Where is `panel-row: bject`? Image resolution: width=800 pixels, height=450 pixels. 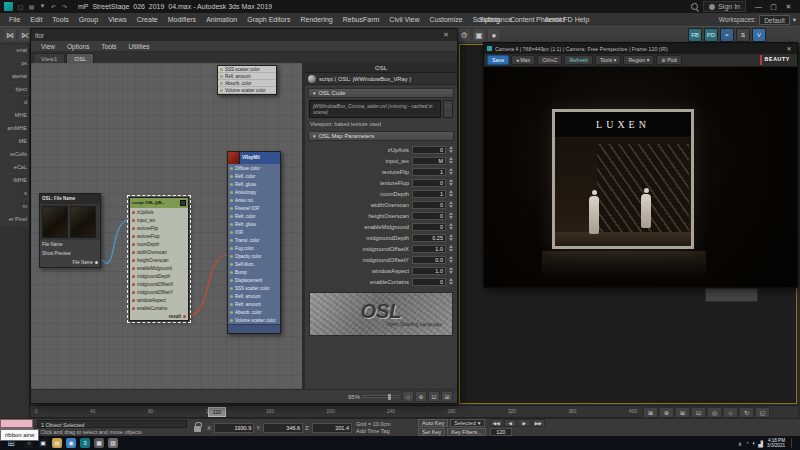 panel-row: bject is located at coordinates (14, 90).